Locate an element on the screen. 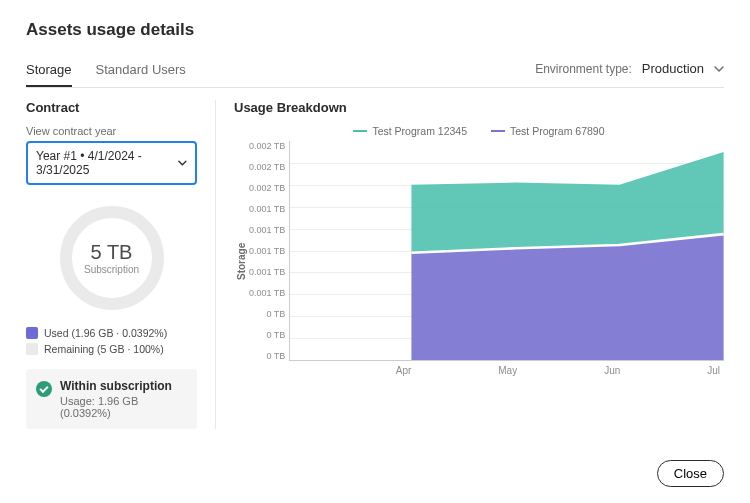  tab-storage: Storage is located at coordinates (49, 72).